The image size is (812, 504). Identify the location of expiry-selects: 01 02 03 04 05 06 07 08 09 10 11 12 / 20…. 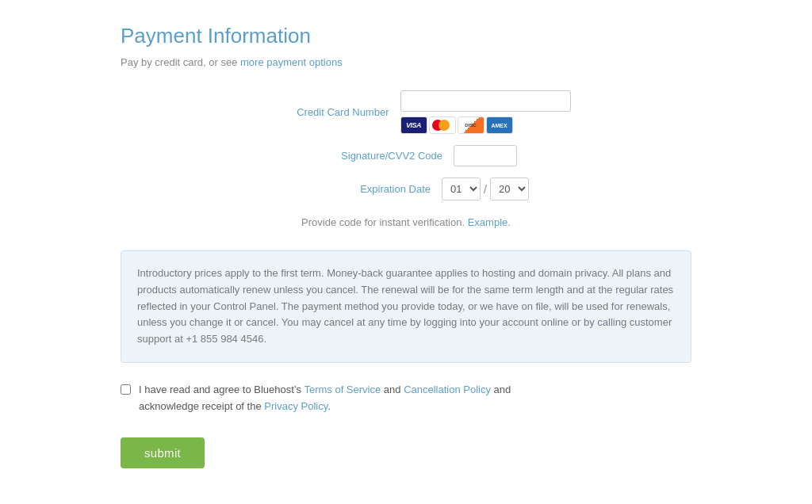
(485, 189).